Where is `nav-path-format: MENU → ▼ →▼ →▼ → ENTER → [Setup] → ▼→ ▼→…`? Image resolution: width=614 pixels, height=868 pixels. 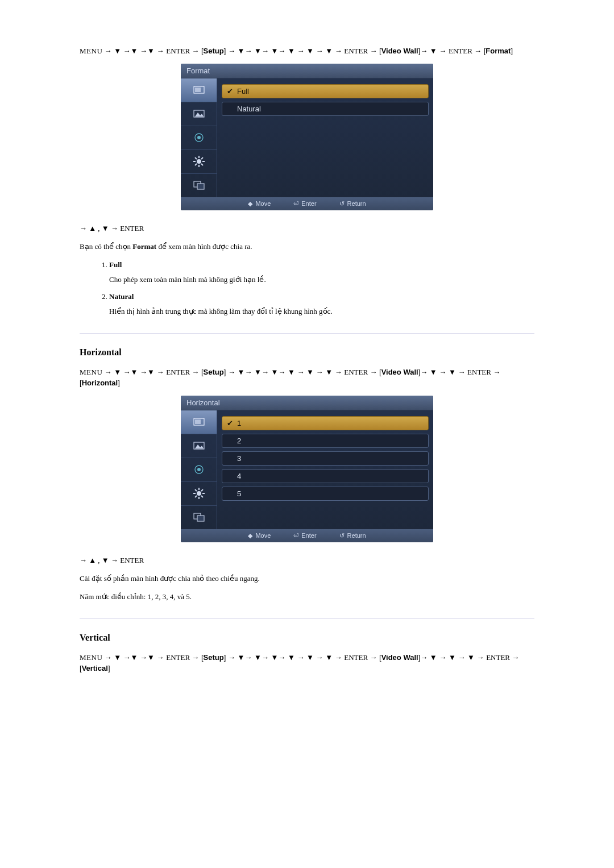 nav-path-format: MENU → ▼ →▼ →▼ → ENTER → [Setup] → ▼→ ▼→… is located at coordinates (307, 51).